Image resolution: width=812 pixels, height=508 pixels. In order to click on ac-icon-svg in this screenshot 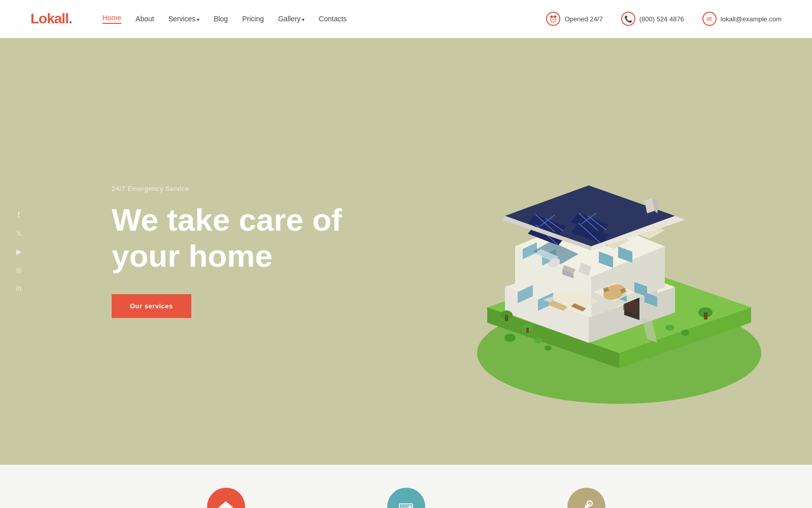, I will do `click(406, 503)`.